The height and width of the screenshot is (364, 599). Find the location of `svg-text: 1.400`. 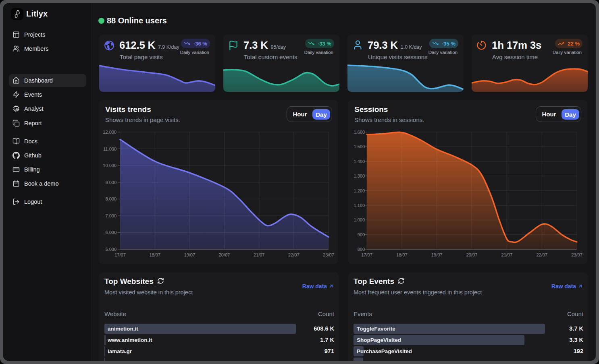

svg-text: 1.400 is located at coordinates (359, 161).